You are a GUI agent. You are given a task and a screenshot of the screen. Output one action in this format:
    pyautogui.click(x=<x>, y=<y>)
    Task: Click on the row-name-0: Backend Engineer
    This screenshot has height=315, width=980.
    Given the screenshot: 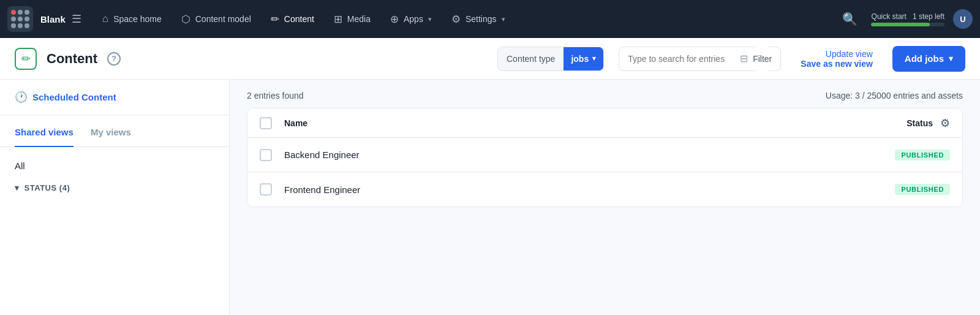 What is the action you would take?
    pyautogui.click(x=589, y=154)
    